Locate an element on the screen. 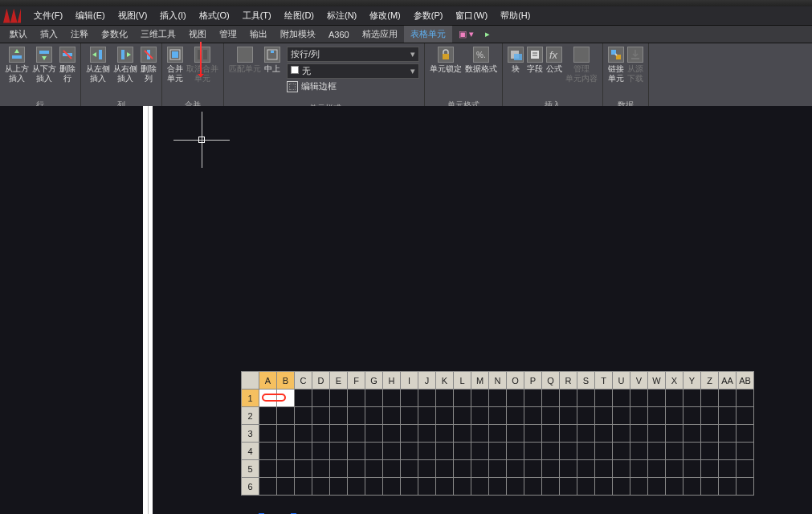  col-header: L is located at coordinates (463, 381).